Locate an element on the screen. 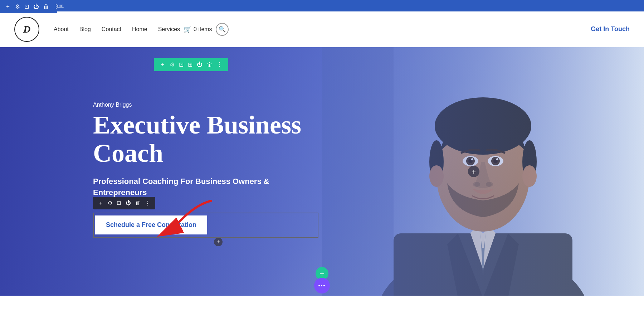 This screenshot has width=644, height=320. outer-settings-icon: ⚙ is located at coordinates (18, 6).